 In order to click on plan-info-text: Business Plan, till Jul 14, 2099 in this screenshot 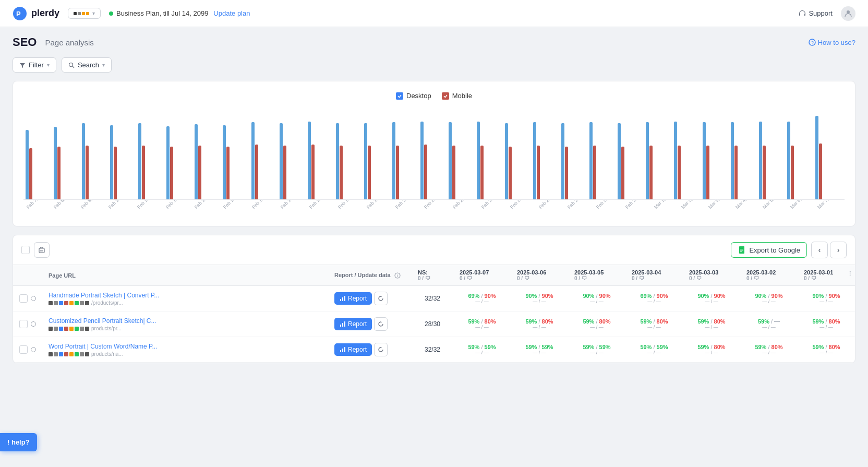, I will do `click(162, 14)`.